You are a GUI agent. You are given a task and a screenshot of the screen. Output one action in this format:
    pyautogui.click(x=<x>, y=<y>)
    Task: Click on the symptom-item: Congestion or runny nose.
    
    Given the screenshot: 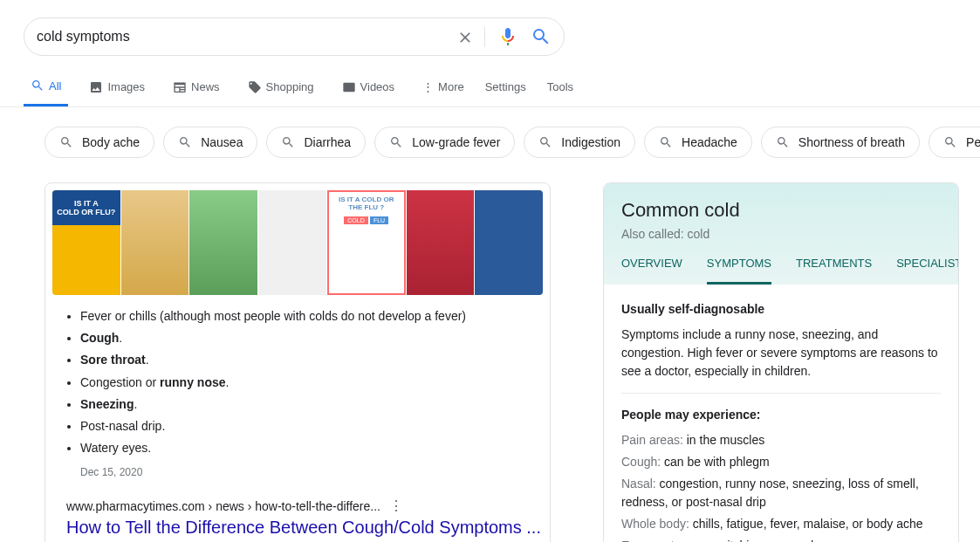 What is the action you would take?
    pyautogui.click(x=312, y=382)
    